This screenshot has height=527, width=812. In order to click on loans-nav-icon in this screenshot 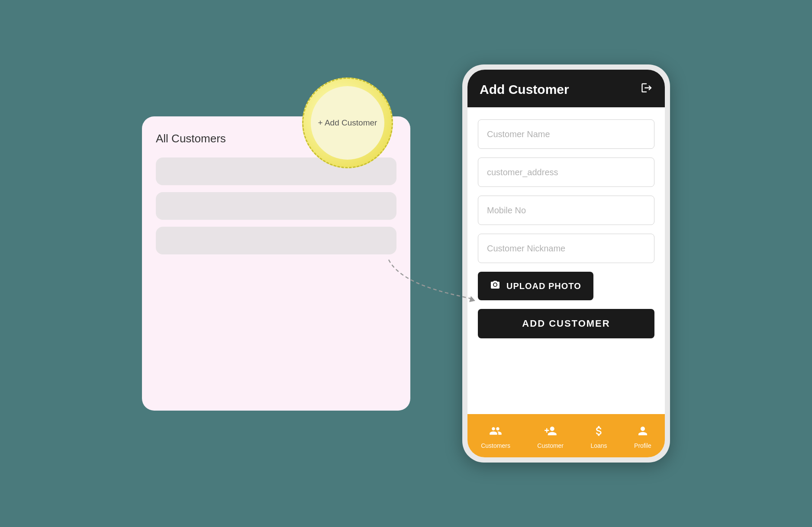, I will do `click(599, 433)`.